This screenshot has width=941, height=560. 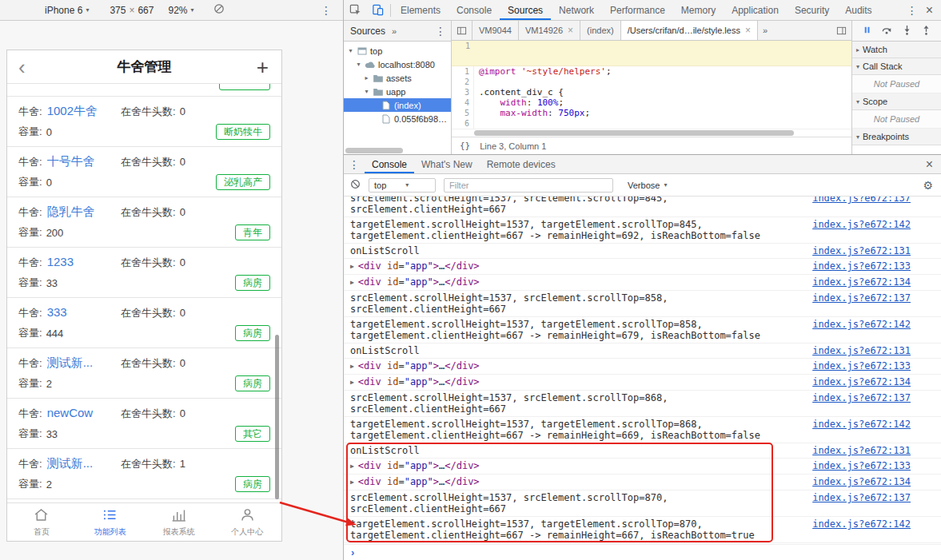 What do you see at coordinates (643, 552) in the screenshot?
I see `console-prompt: ›` at bounding box center [643, 552].